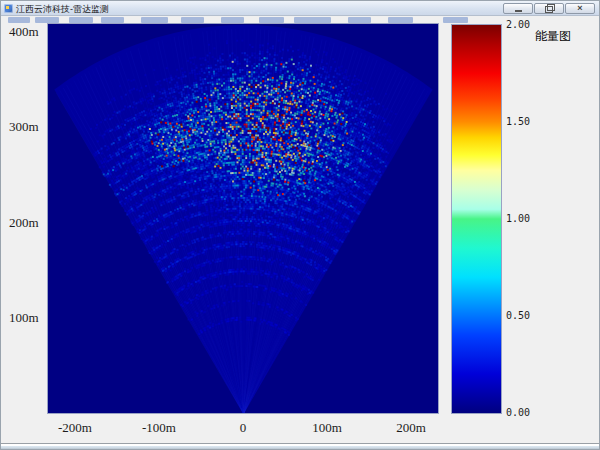  Describe the element at coordinates (518, 8) in the screenshot. I see `minimize-button` at that location.